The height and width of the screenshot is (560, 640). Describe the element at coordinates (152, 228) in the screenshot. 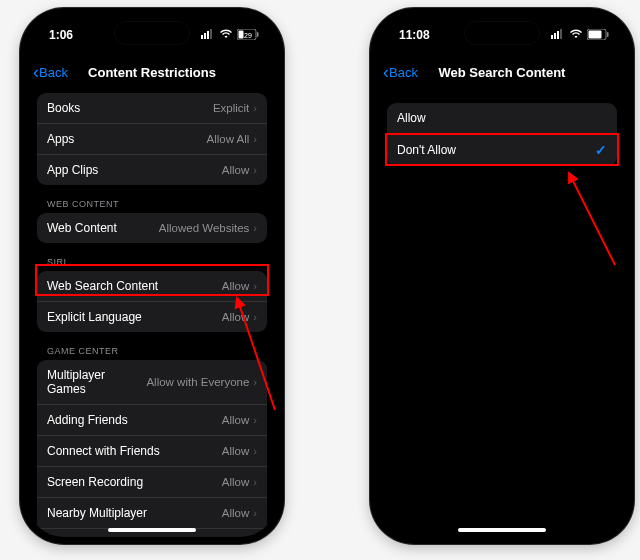

I see `group-web-content: Web Content Allowed Websites ›` at that location.